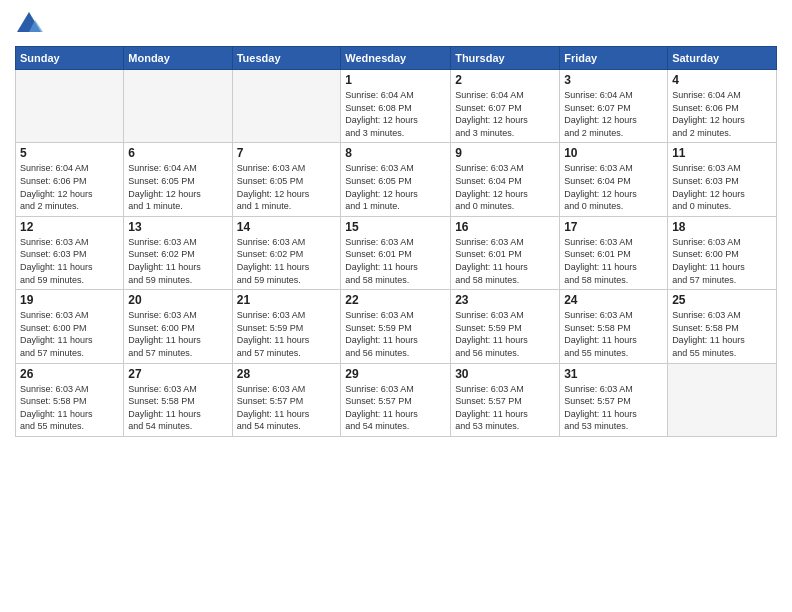  I want to click on day-number: 27, so click(178, 374).